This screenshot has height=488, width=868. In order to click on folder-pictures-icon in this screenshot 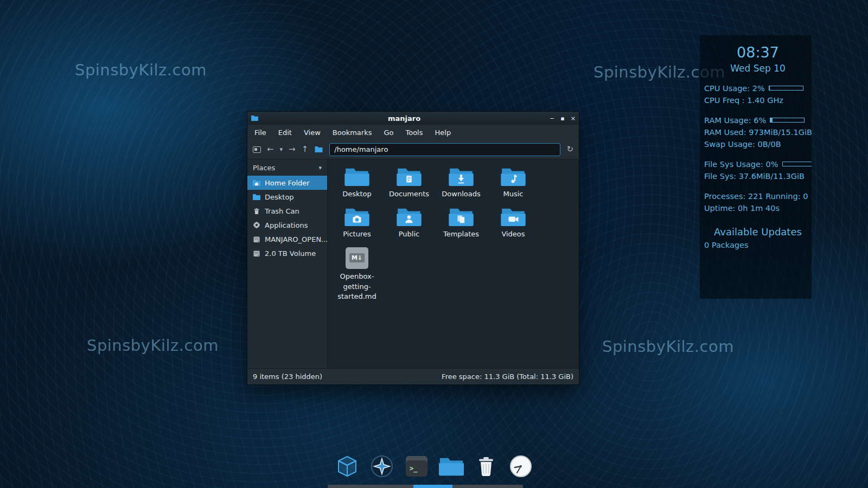, I will do `click(357, 217)`.